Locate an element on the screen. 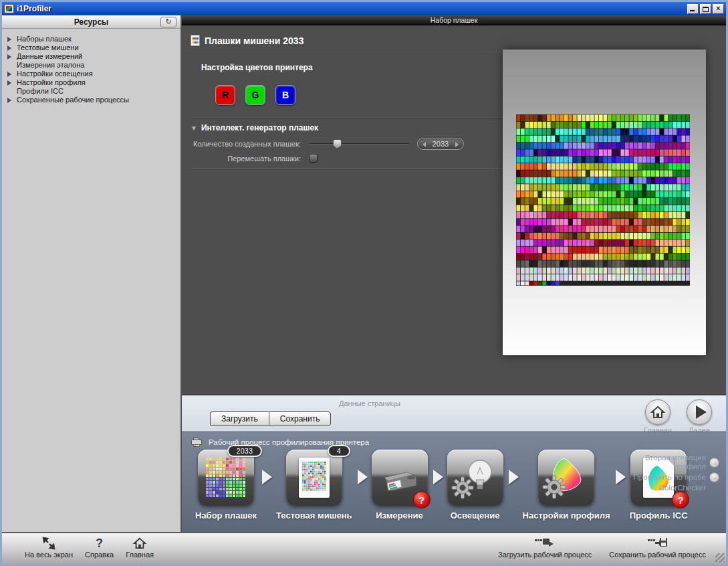 This screenshot has height=566, width=728. sidebar-item: Настройки освещения is located at coordinates (94, 74).